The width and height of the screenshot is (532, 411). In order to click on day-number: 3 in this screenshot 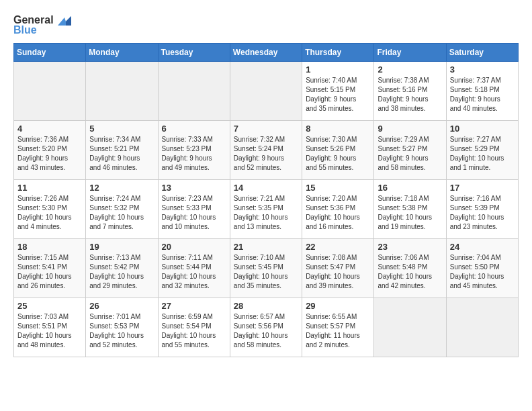, I will do `click(482, 70)`.